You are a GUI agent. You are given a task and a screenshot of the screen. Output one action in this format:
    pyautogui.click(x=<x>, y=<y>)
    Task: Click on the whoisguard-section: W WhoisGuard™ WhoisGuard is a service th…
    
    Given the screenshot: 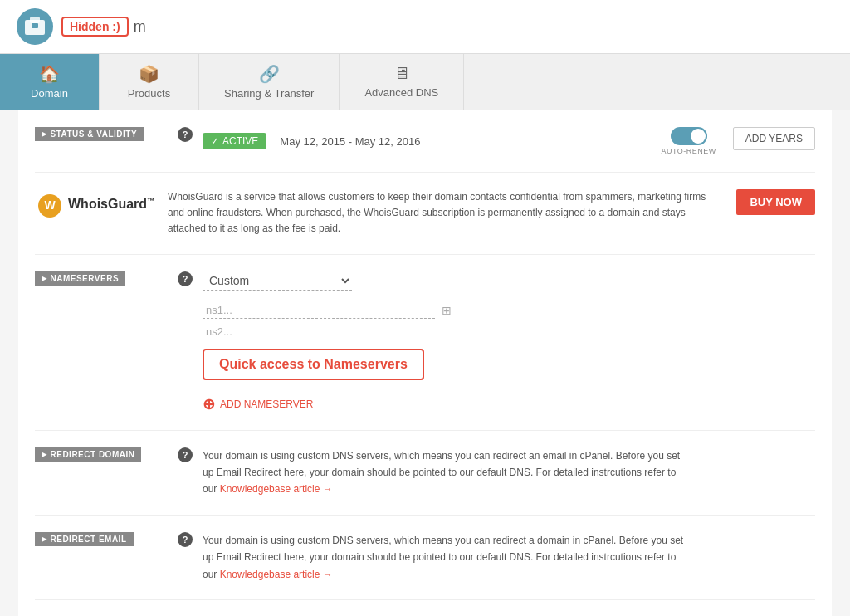 What is the action you would take?
    pyautogui.click(x=425, y=214)
    